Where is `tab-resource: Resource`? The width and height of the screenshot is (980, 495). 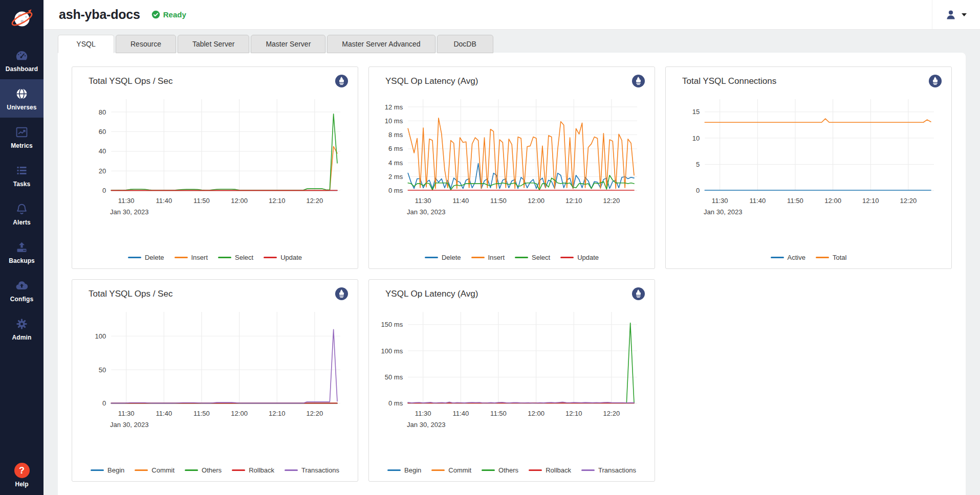 tab-resource: Resource is located at coordinates (146, 44).